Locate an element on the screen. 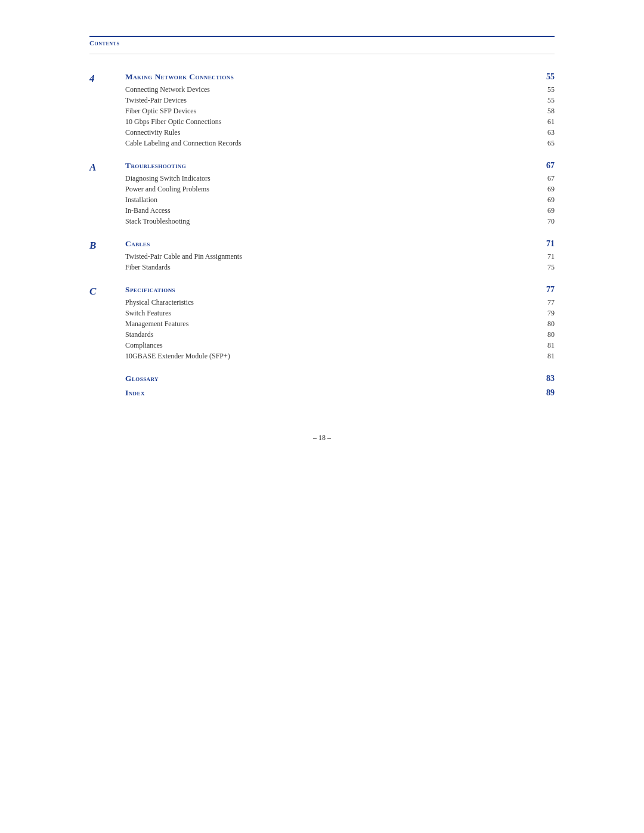 The image size is (644, 833). chapter-num-4: 4 is located at coordinates (107, 79).